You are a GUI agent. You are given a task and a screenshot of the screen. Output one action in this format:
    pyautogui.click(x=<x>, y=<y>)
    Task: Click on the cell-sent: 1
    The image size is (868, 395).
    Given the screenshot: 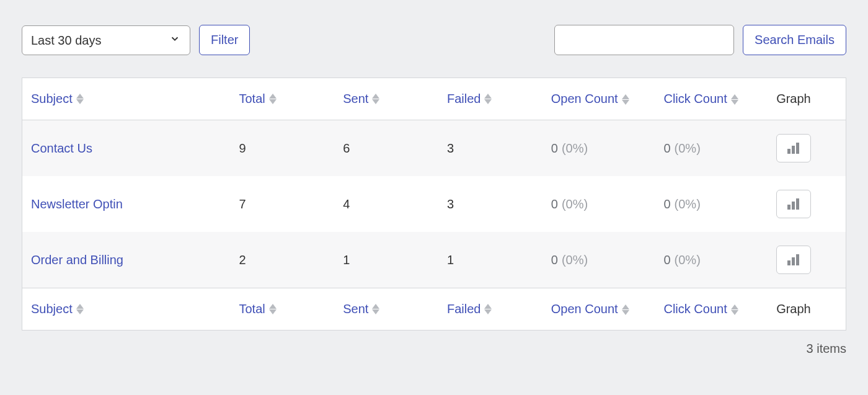 What is the action you would take?
    pyautogui.click(x=386, y=260)
    